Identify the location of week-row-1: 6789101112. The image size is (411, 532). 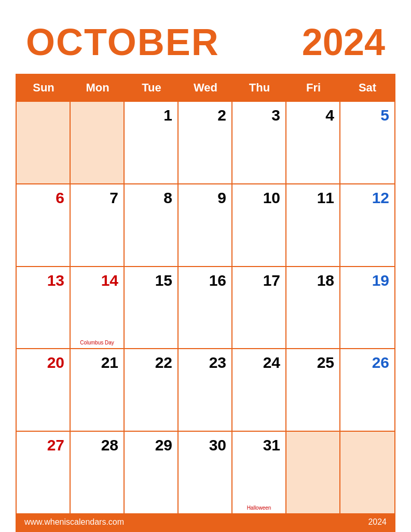
(206, 224).